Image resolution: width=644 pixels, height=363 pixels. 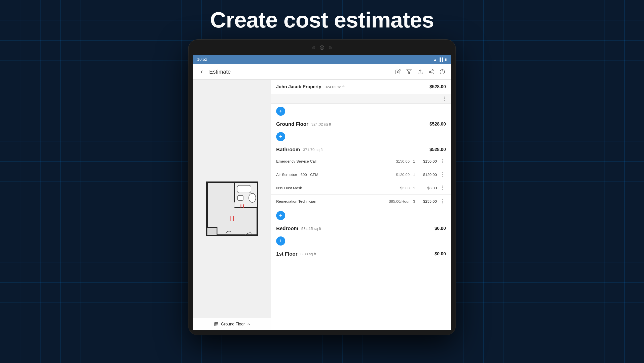 What do you see at coordinates (440, 228) in the screenshot?
I see `bedroom-price: $0.00` at bounding box center [440, 228].